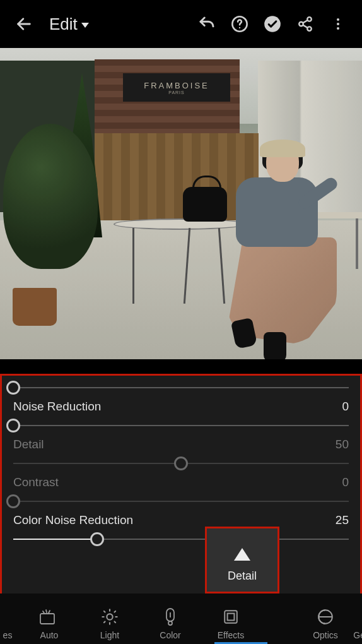  Describe the element at coordinates (356, 619) in the screenshot. I see `nav-item-geometry: Geometry` at that location.